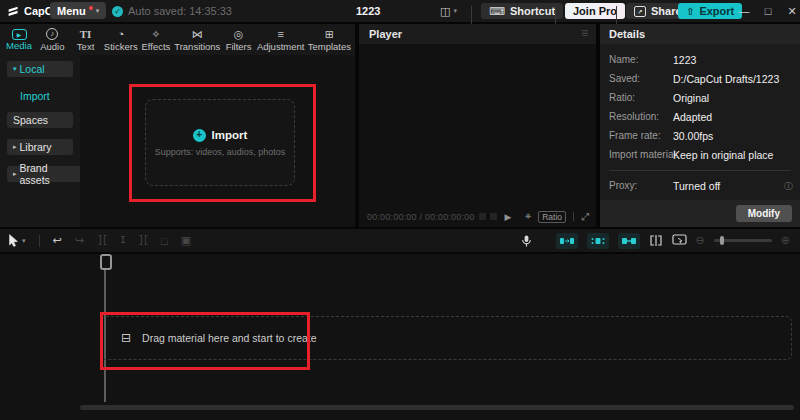 The image size is (800, 420). What do you see at coordinates (700, 136) in the screenshot?
I see `detail-row-frame-rate: Frame rate: 30.00fps` at bounding box center [700, 136].